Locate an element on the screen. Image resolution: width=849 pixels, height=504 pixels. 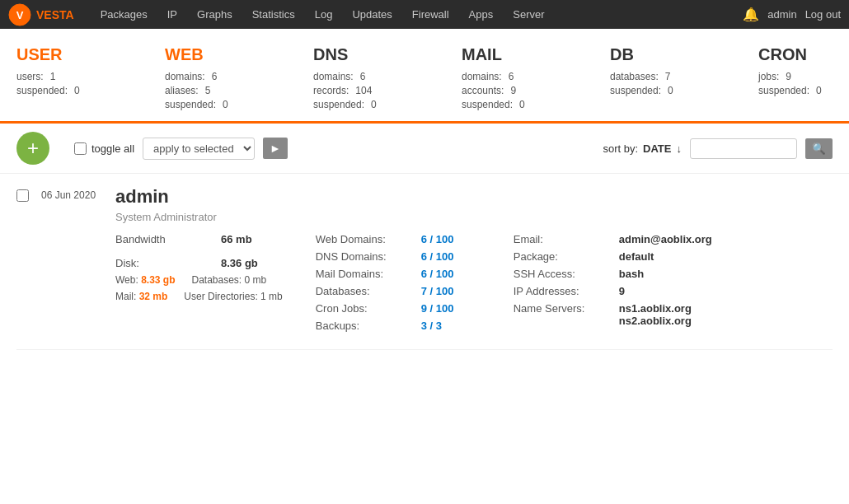
stat-mail-value-1: 9 is located at coordinates (513, 91).